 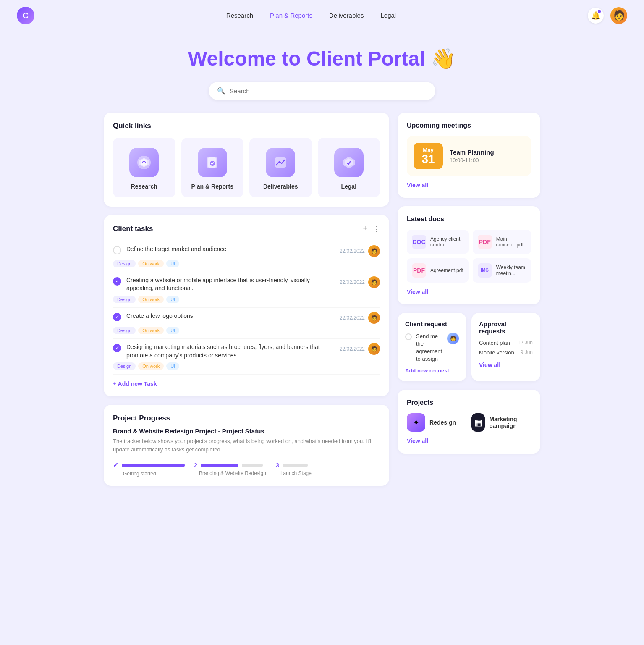 I want to click on tasks-menu-icon: ⋮, so click(x=376, y=229).